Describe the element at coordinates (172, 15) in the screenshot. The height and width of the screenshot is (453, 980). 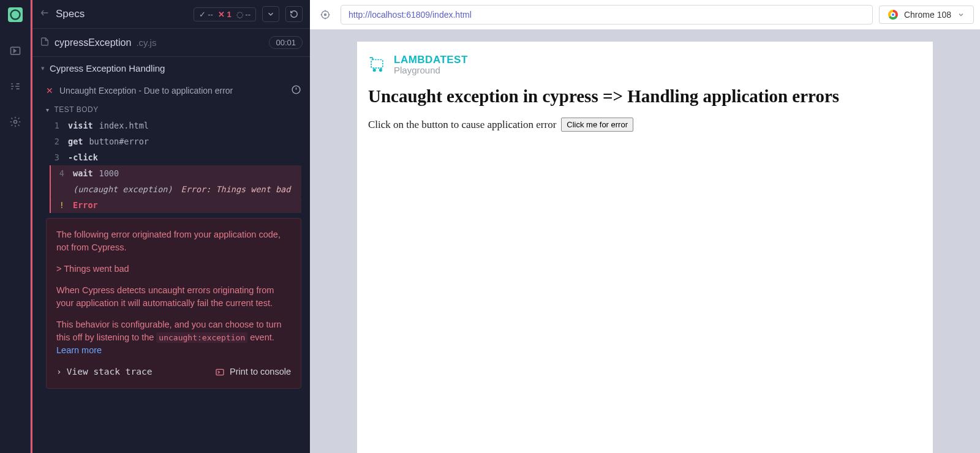
I see `panel-header: Specs ✓ -- ✕ 1 ◌ --` at that location.